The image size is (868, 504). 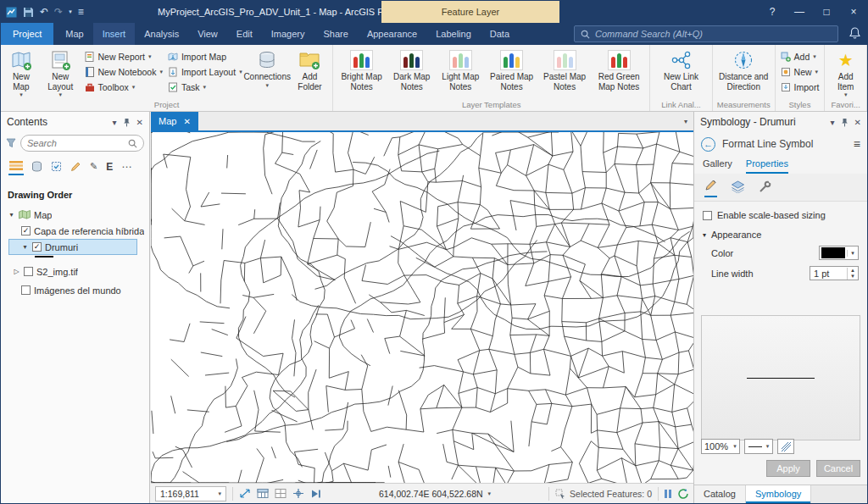 I want to click on refresh-icon, so click(x=683, y=494).